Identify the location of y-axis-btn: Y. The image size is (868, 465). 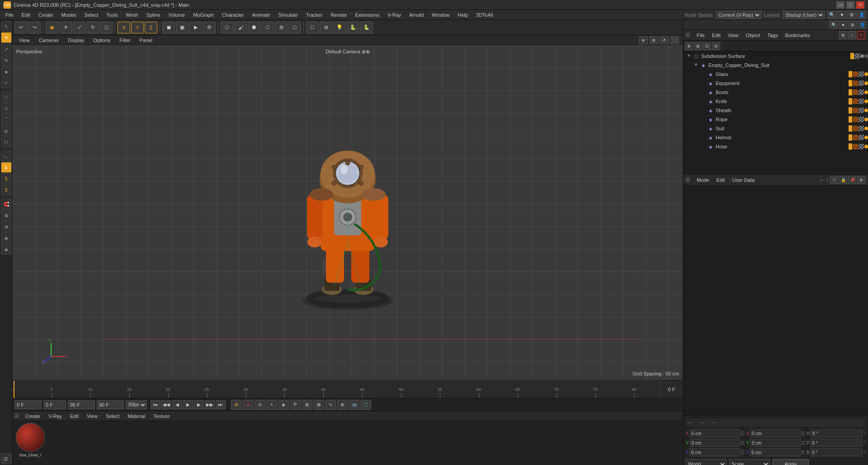
(137, 28).